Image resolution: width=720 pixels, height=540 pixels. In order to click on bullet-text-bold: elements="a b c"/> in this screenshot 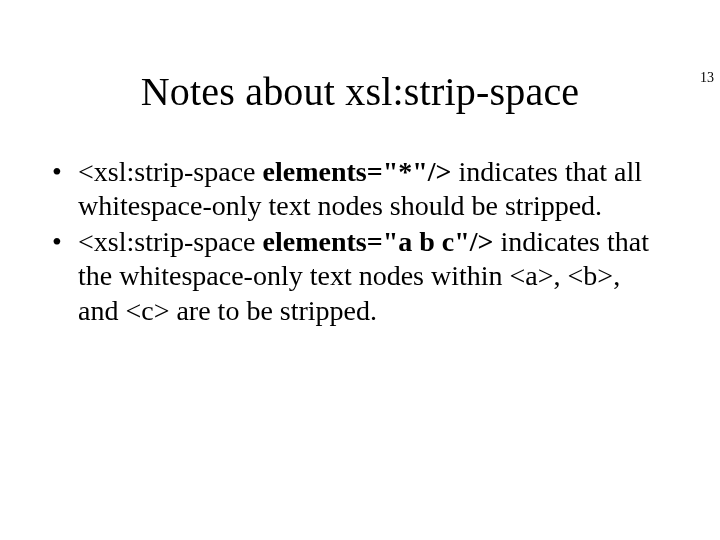, I will do `click(378, 242)`.